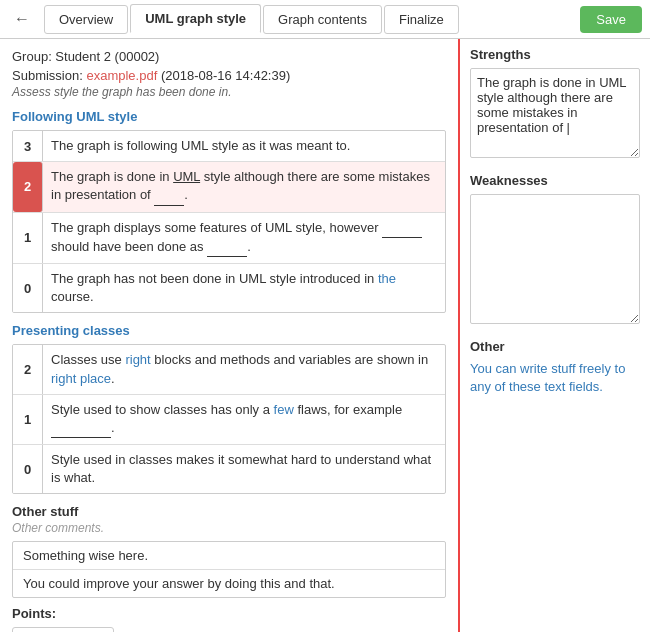 This screenshot has width=650, height=632. Describe the element at coordinates (28, 469) in the screenshot. I see `rubric-score-c0: 0` at that location.